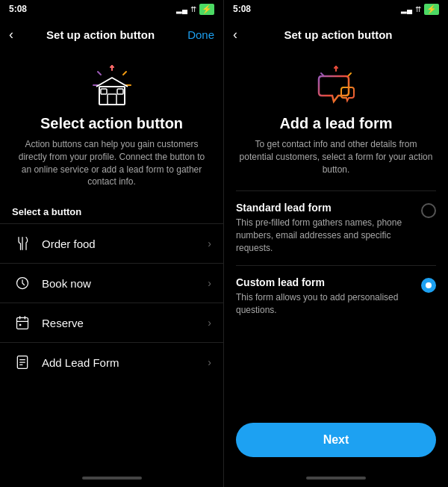 This screenshot has width=448, height=487. I want to click on left-nav-title: Set up action button, so click(100, 34).